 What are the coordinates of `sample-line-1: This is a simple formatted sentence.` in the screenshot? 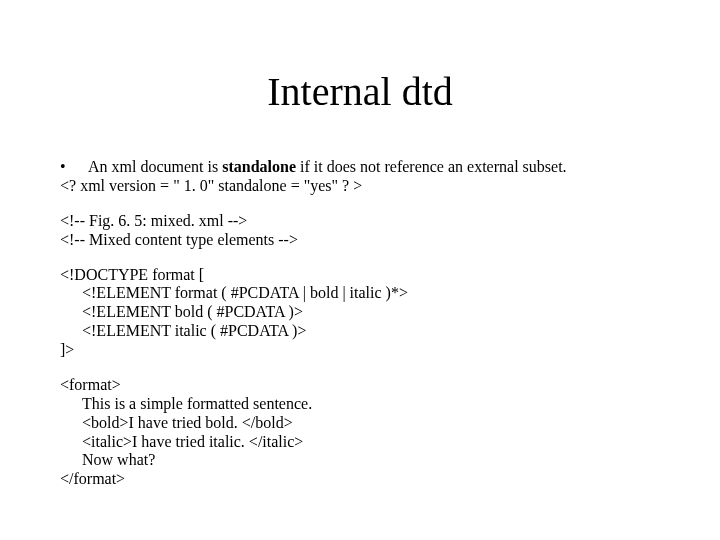 It's located at (365, 404).